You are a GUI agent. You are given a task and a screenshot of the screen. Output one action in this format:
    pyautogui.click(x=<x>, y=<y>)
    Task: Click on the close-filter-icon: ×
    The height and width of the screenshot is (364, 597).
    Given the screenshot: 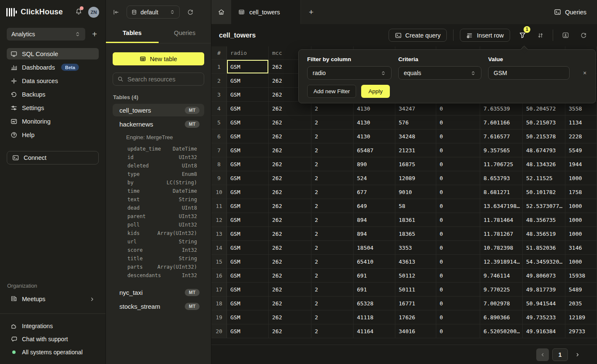 What is the action you would take?
    pyautogui.click(x=585, y=73)
    